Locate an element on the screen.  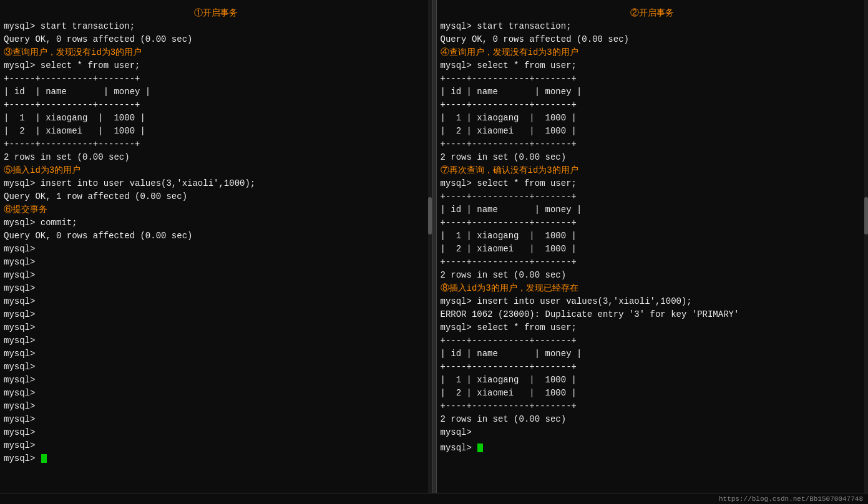
left-line: ⑤插入id为3的用户 is located at coordinates (216, 171).